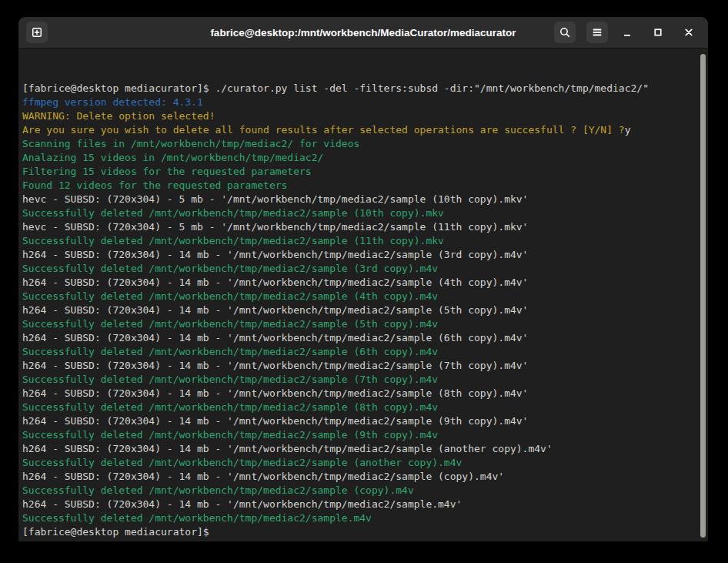 The width and height of the screenshot is (728, 563). I want to click on titlebar: fabrice@desktop:/mnt/workbench/MediaCura…, so click(363, 32).